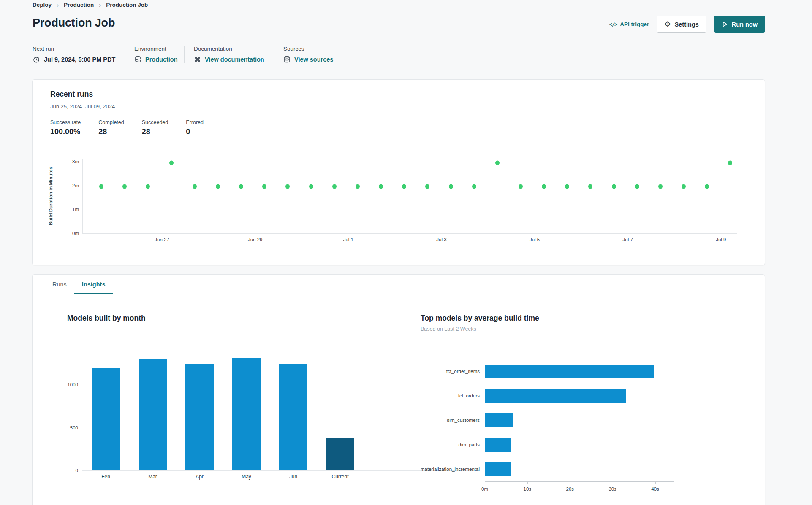 The width and height of the screenshot is (812, 505). Describe the element at coordinates (682, 24) in the screenshot. I see `settings-button: ⚙ Settings` at that location.